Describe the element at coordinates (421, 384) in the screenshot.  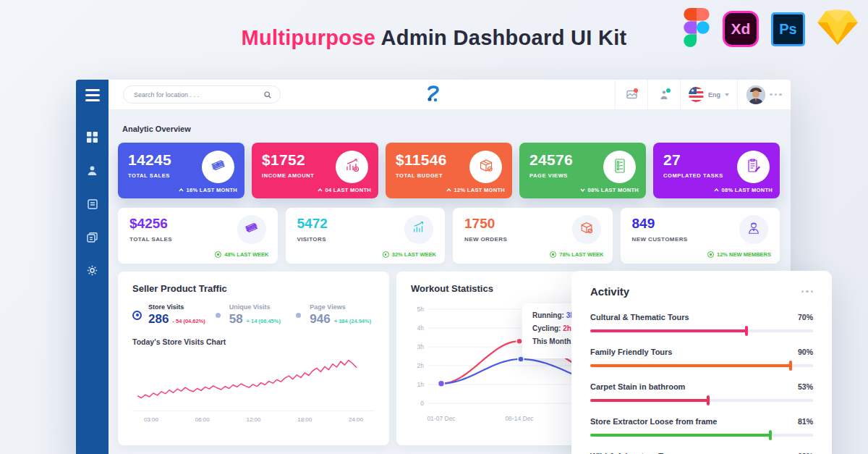
I see `svg-text: 1h` at that location.